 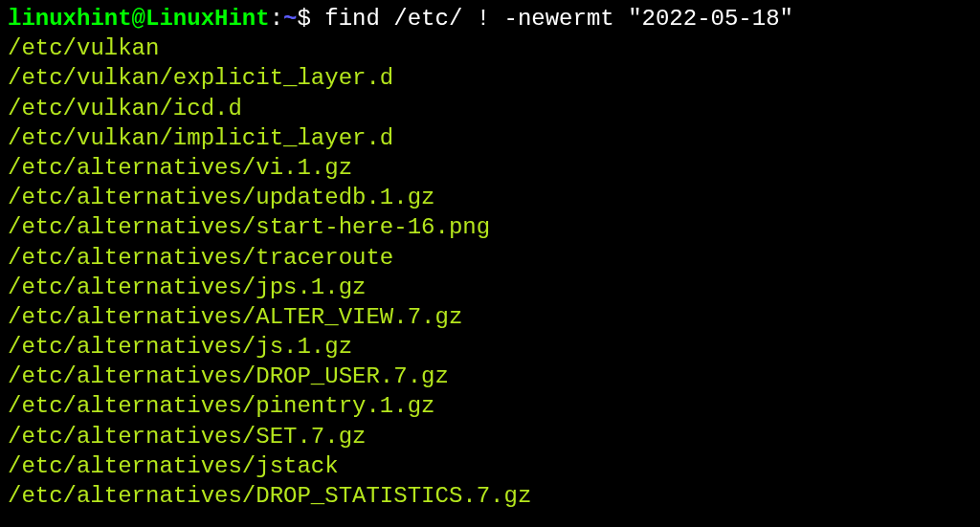 What do you see at coordinates (490, 346) in the screenshot?
I see `output-line: /etc/alternatives/js.1.gz` at bounding box center [490, 346].